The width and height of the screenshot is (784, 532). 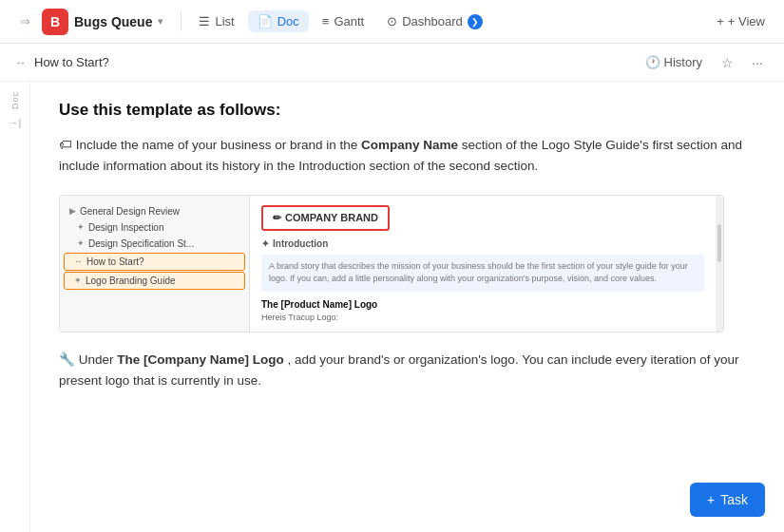 What do you see at coordinates (403, 110) in the screenshot?
I see `doc-heading: Use this template as follows:` at bounding box center [403, 110].